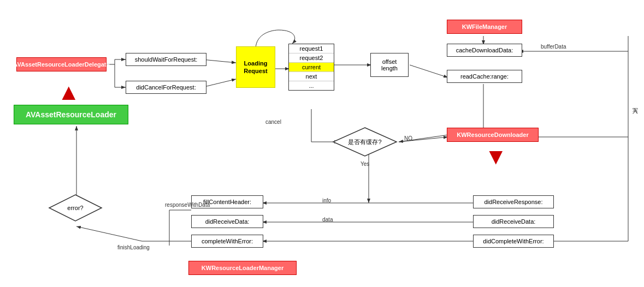  I want to click on next-row: next, so click(311, 76).